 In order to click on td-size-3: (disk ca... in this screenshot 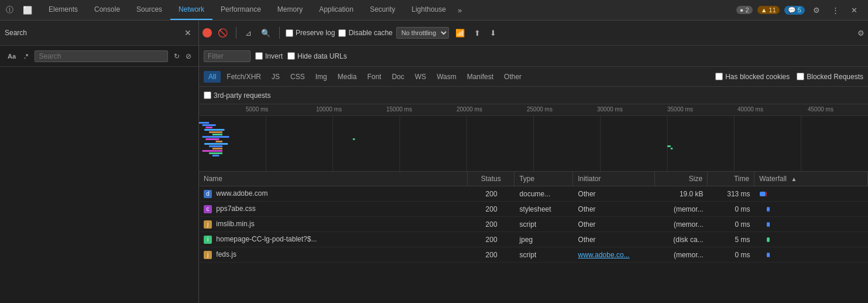, I will do `click(682, 240)`.